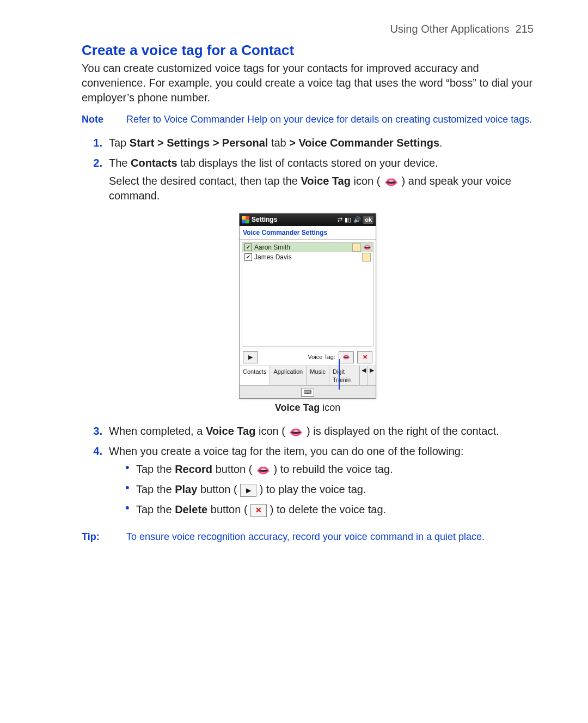 This screenshot has height=723, width=588. What do you see at coordinates (248, 490) in the screenshot?
I see `play-icon` at bounding box center [248, 490].